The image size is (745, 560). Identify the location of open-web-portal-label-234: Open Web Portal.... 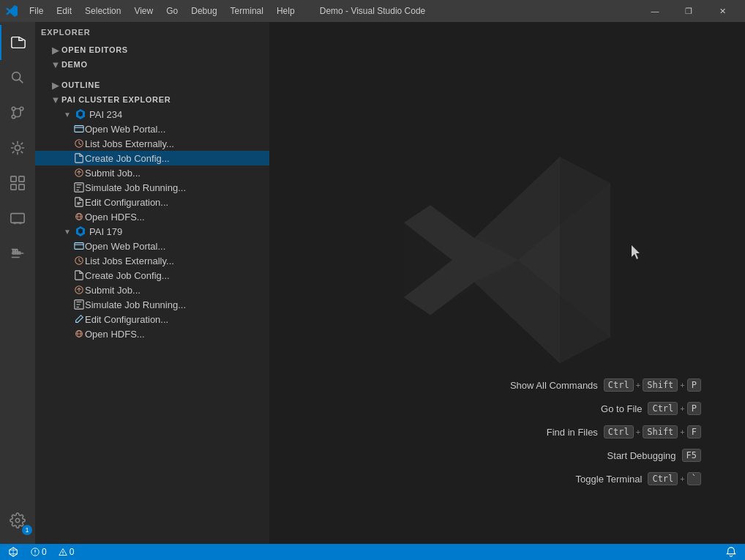
(125, 129).